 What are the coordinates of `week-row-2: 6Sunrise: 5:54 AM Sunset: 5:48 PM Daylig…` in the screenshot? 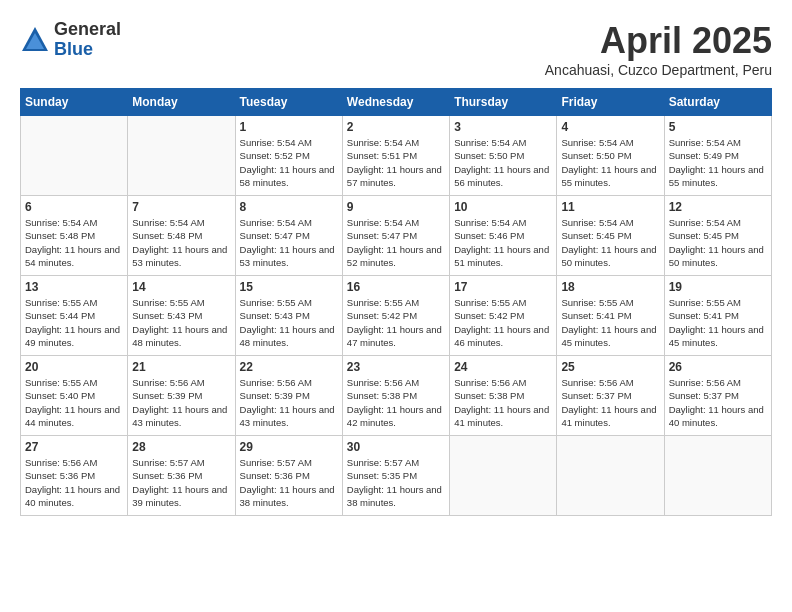 It's located at (396, 236).